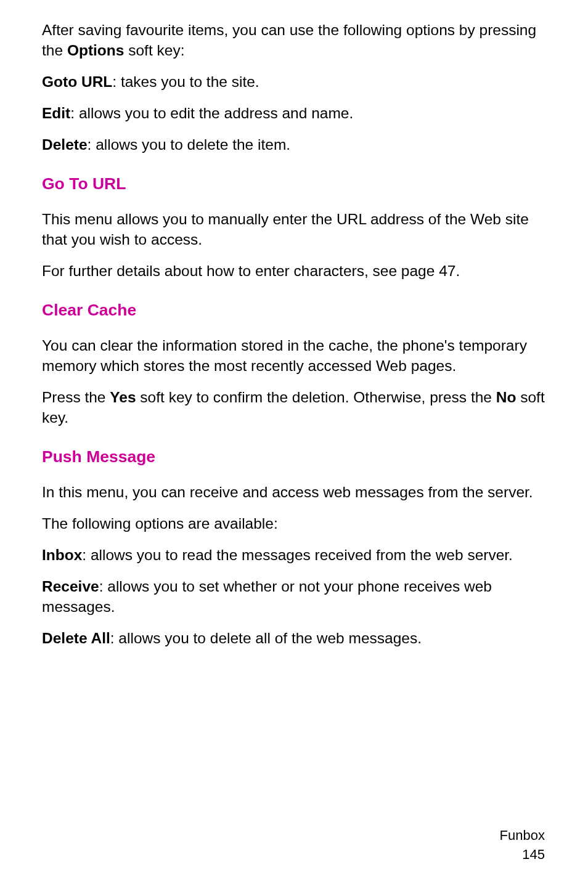 The image size is (588, 883). I want to click on inbox-option: Inbox: allows you to read the messages r…, so click(294, 555).